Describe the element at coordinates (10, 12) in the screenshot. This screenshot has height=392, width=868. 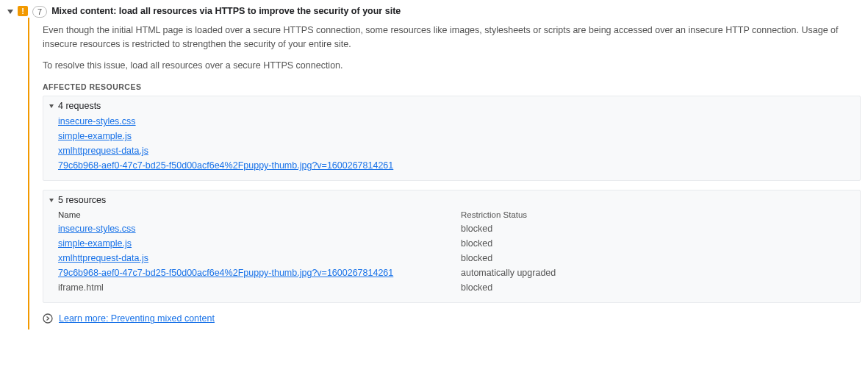
I see `expand-issue-toggle` at that location.